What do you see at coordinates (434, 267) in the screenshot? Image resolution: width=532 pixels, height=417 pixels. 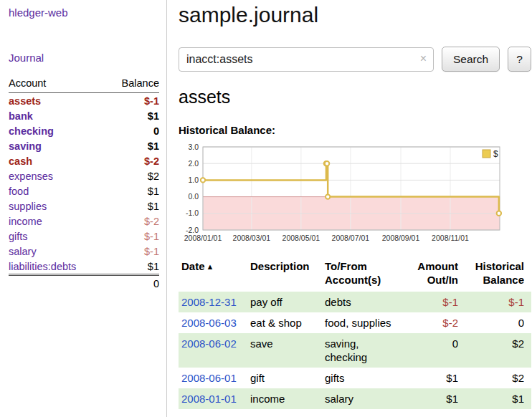 I see `amount-header-line1: Amount` at bounding box center [434, 267].